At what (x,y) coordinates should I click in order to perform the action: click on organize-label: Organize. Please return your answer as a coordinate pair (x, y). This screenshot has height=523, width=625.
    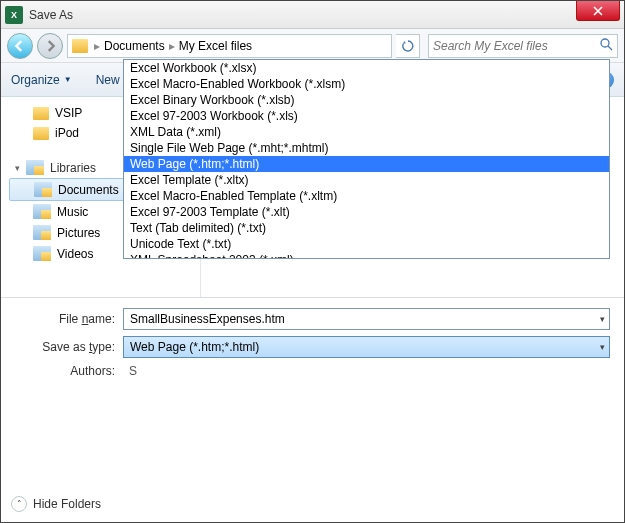
    Looking at the image, I should click on (36, 80).